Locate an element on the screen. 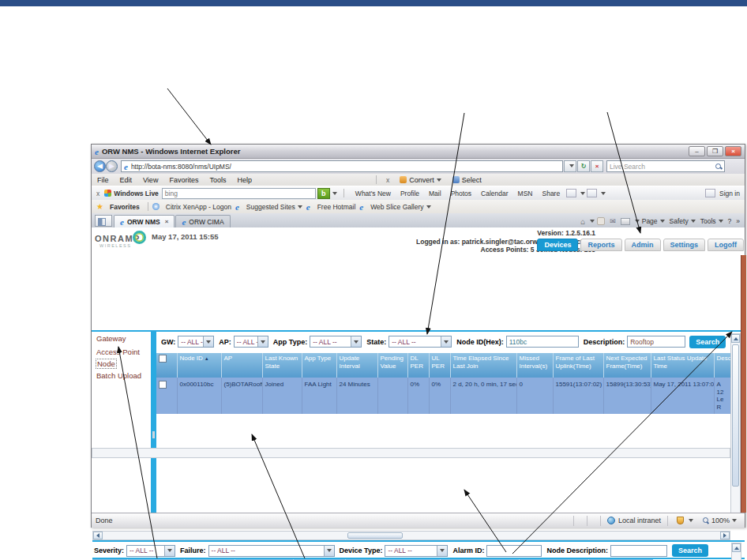  live-link-calendar: Calendar is located at coordinates (494, 194).